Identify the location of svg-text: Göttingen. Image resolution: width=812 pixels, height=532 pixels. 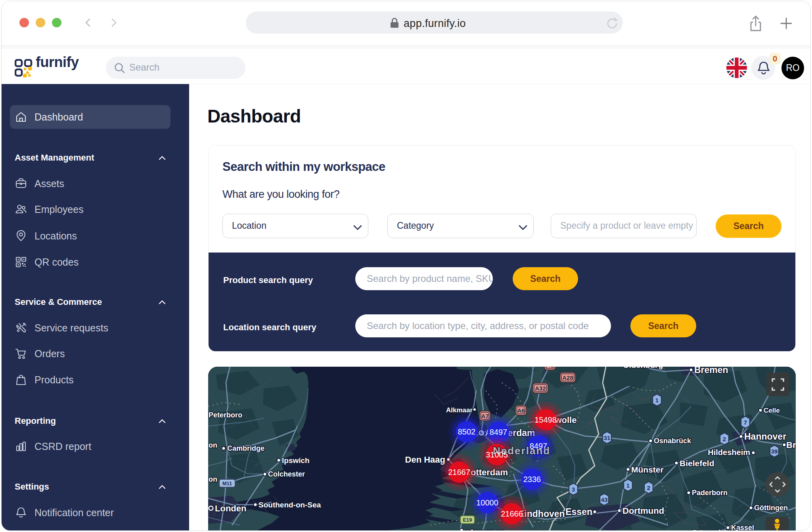
(771, 508).